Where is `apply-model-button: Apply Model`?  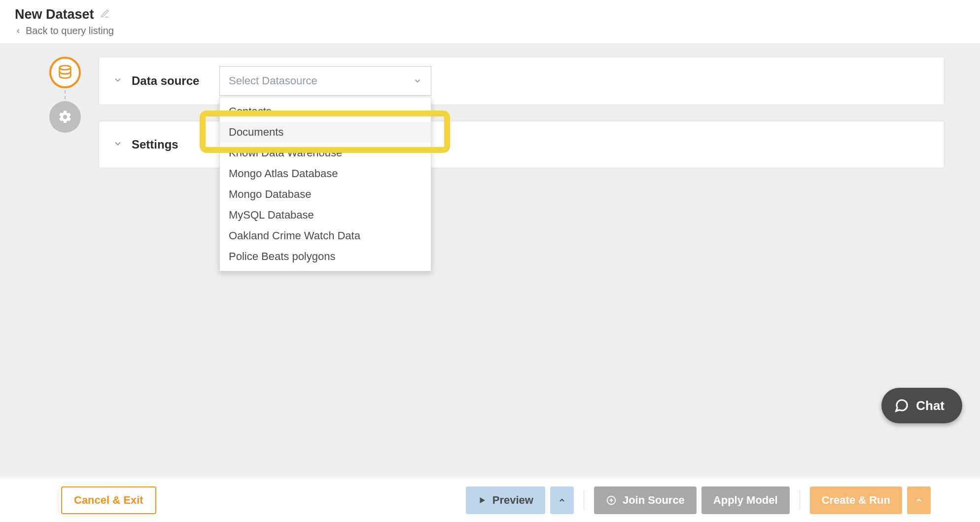 apply-model-button: Apply Model is located at coordinates (745, 500).